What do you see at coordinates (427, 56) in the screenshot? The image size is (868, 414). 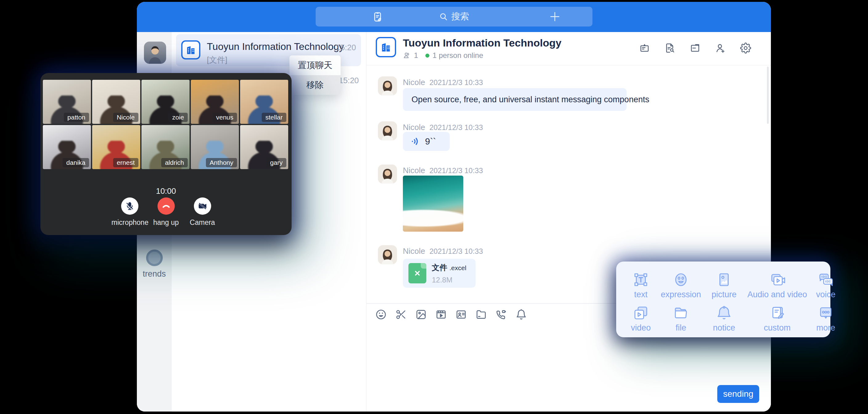 I see `online-dot` at bounding box center [427, 56].